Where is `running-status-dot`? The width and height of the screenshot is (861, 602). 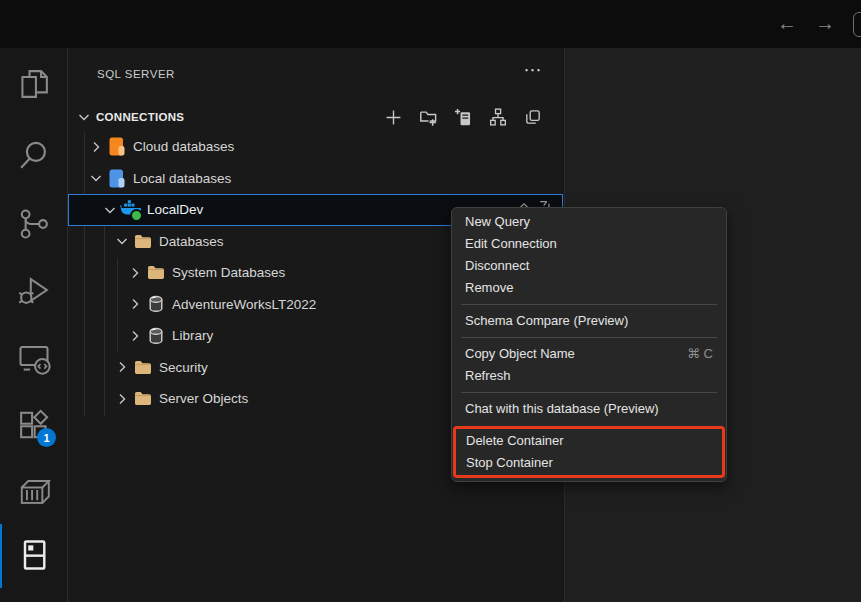 running-status-dot is located at coordinates (136, 216).